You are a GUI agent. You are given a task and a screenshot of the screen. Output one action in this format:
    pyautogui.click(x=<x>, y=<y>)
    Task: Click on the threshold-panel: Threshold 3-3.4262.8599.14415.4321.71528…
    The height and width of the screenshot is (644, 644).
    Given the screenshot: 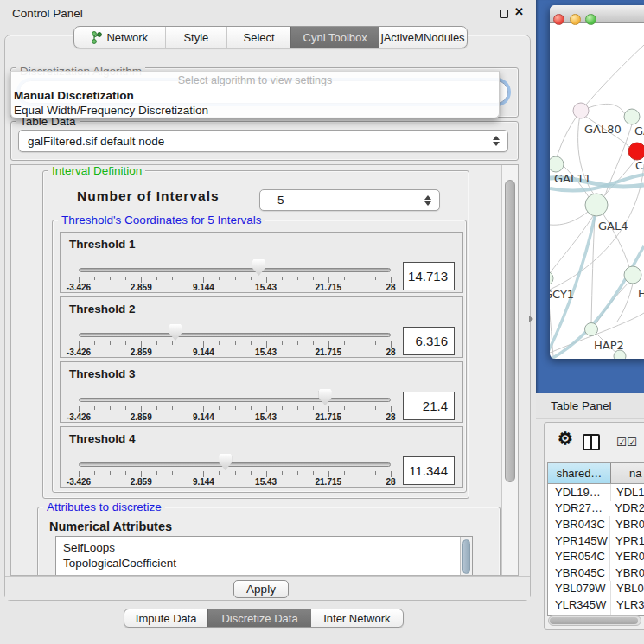 What is the action you would take?
    pyautogui.click(x=261, y=392)
    